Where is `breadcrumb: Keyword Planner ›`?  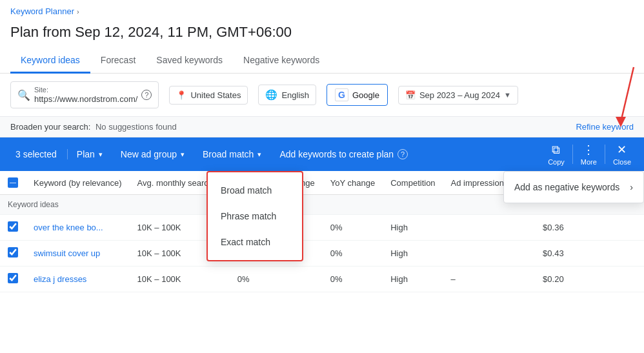 breadcrumb: Keyword Planner › is located at coordinates (322, 9).